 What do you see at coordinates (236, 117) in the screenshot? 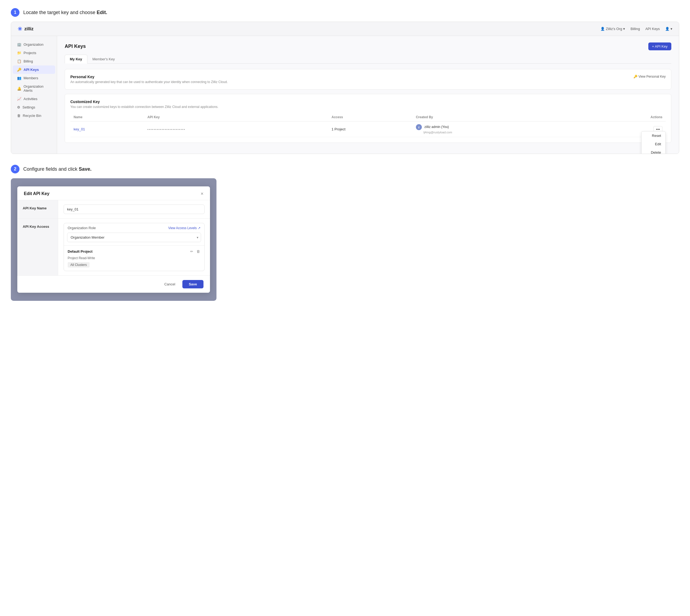
I see `col-api-key: API Key` at bounding box center [236, 117].